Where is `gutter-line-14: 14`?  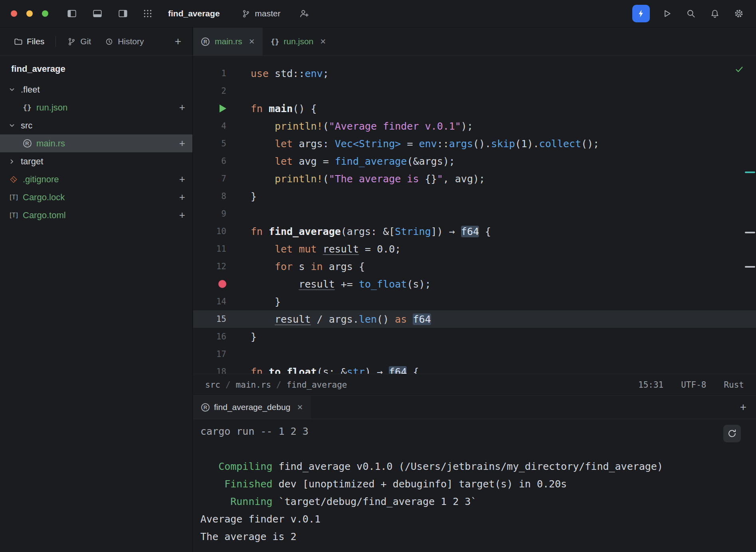 gutter-line-14: 14 is located at coordinates (210, 302).